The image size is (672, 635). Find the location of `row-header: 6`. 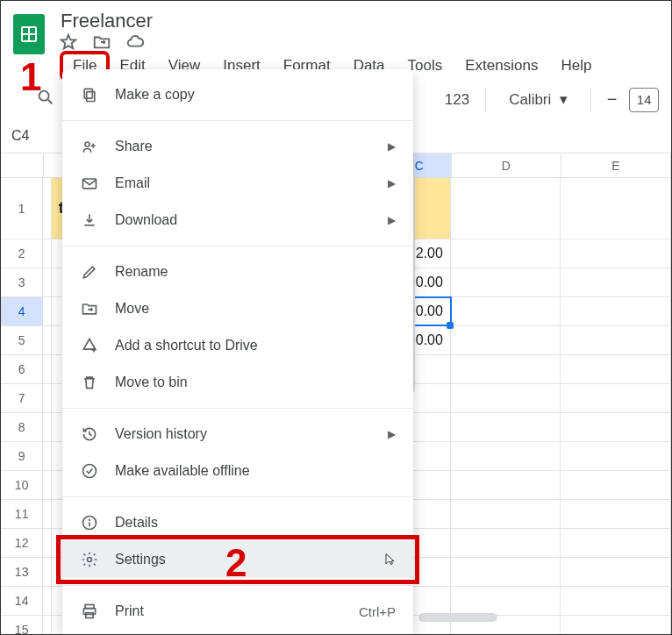

row-header: 6 is located at coordinates (22, 369).